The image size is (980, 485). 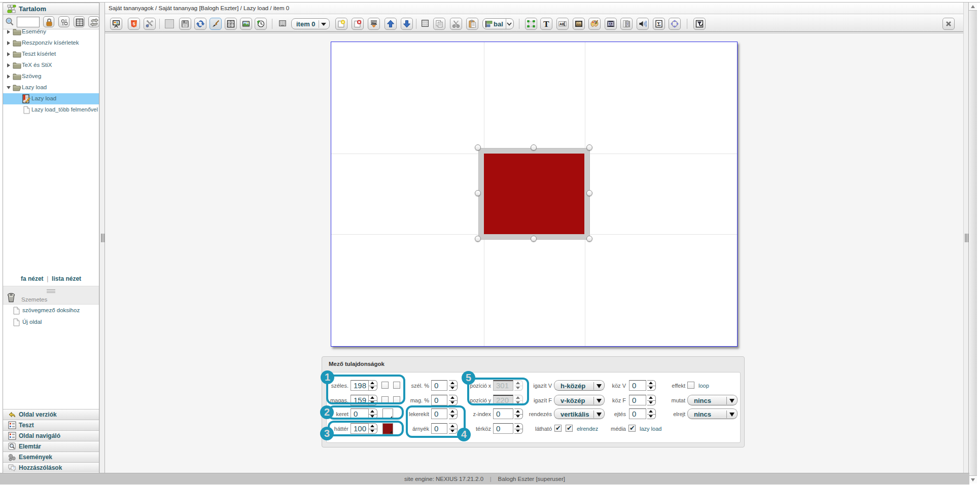 I want to click on svg-text: Σ, so click(x=658, y=24).